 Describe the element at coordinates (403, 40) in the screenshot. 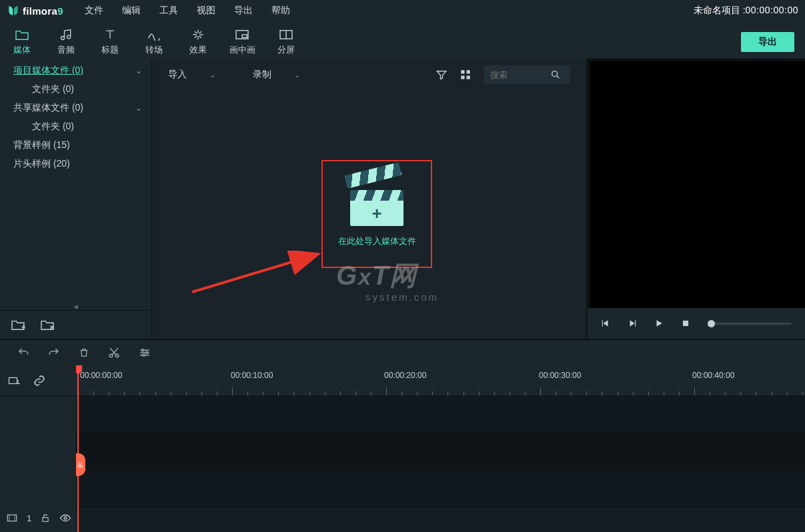

I see `tool-tabs: 媒体 音频 标题 转场 效果 画中画 分屏 导出` at that location.